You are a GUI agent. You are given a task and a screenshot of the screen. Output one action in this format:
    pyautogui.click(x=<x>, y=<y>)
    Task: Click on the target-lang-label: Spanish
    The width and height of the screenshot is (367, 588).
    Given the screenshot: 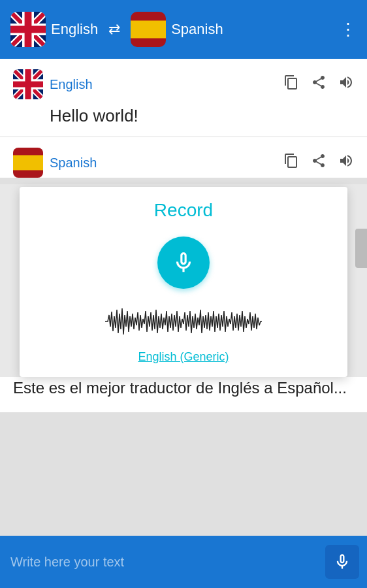 What is the action you would take?
    pyautogui.click(x=197, y=29)
    